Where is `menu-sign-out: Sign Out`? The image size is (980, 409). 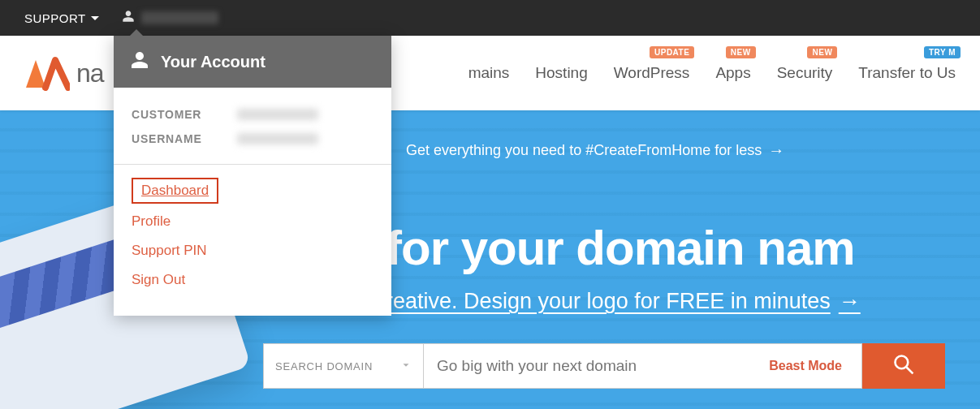
menu-sign-out: Sign Out is located at coordinates (253, 280).